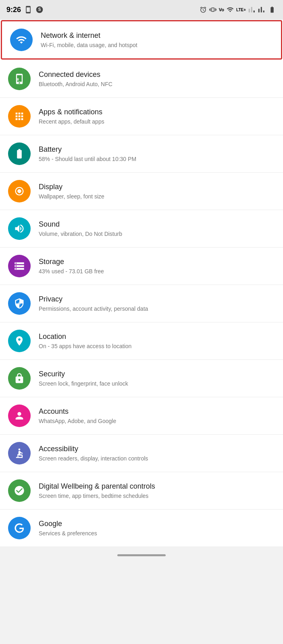  Describe the element at coordinates (157, 266) in the screenshot. I see `storage-text: Storage 43% used - 73.01 GB free` at that location.